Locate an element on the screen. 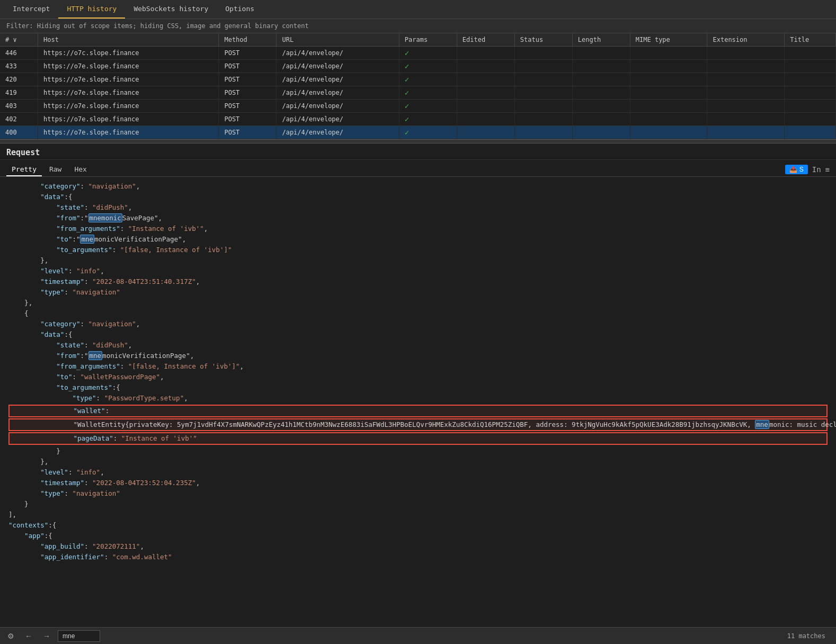 The height and width of the screenshot is (644, 836). json-line: "category": "navigation", is located at coordinates (418, 186).